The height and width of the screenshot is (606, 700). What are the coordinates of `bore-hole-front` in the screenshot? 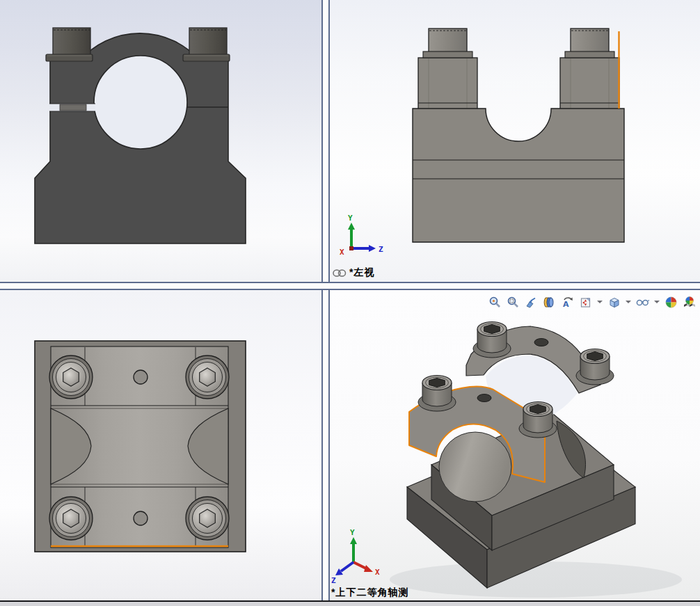 It's located at (141, 102).